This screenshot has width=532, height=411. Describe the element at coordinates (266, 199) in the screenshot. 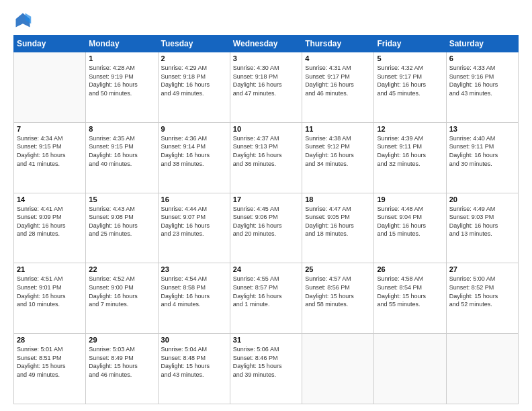

I see `day-number: 17` at that location.